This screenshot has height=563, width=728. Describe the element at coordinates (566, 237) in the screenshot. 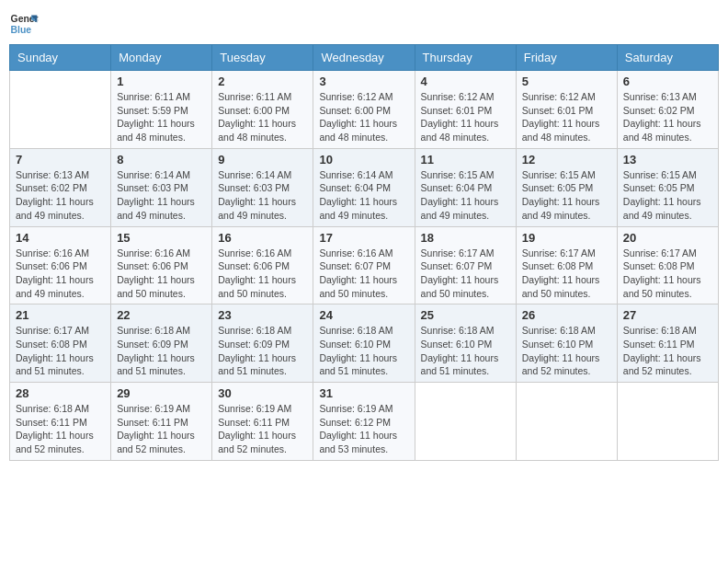

I see `day-number: 19` at that location.